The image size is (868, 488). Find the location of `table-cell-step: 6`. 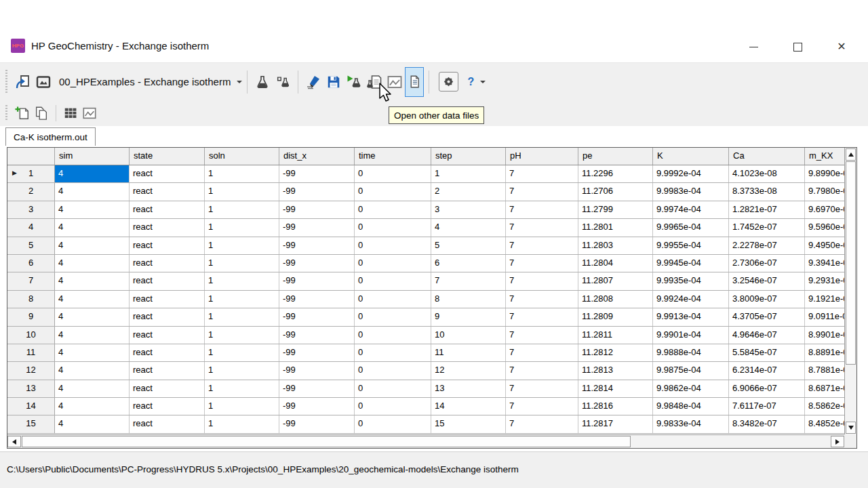

table-cell-step: 6 is located at coordinates (469, 263).